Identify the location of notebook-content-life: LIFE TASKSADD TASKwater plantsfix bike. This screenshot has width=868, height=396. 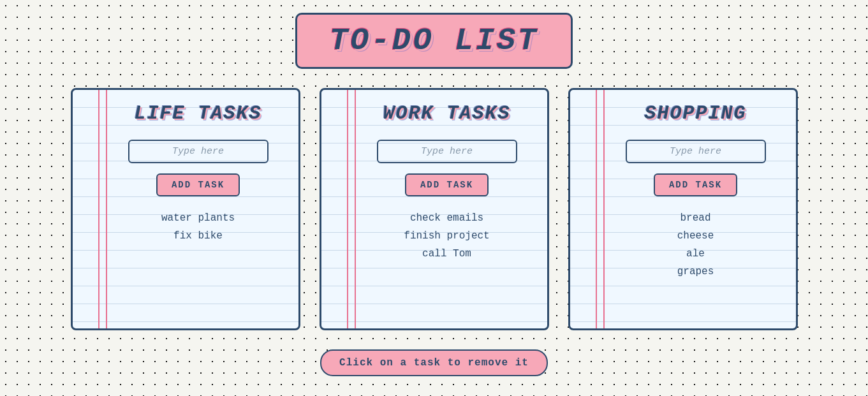
(198, 173).